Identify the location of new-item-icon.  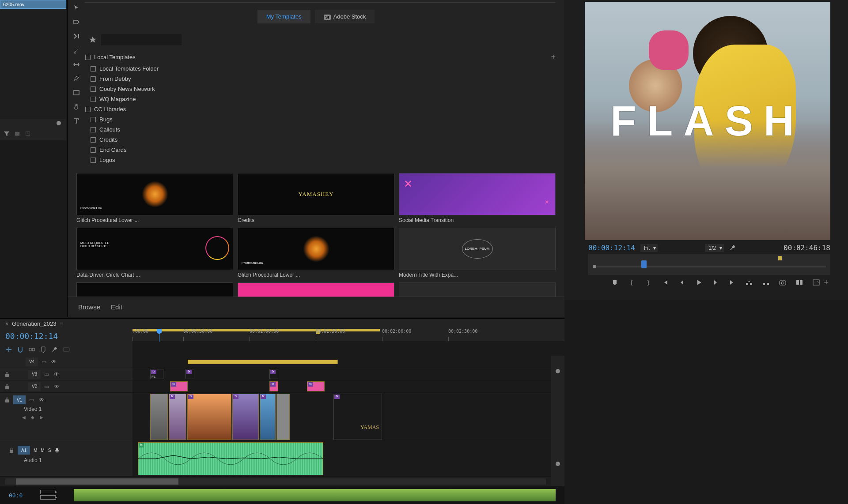
(17, 134).